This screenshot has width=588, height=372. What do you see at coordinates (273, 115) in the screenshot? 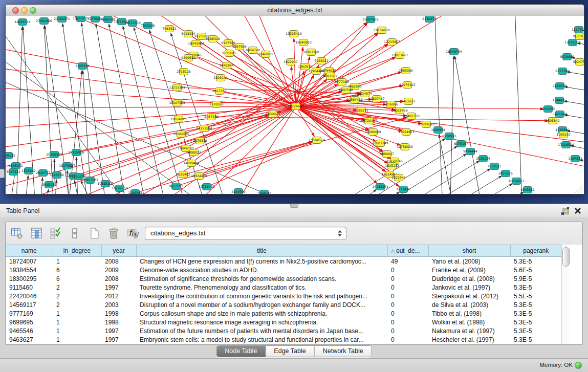
I see `graph-node: 1830021` at bounding box center [273, 115].